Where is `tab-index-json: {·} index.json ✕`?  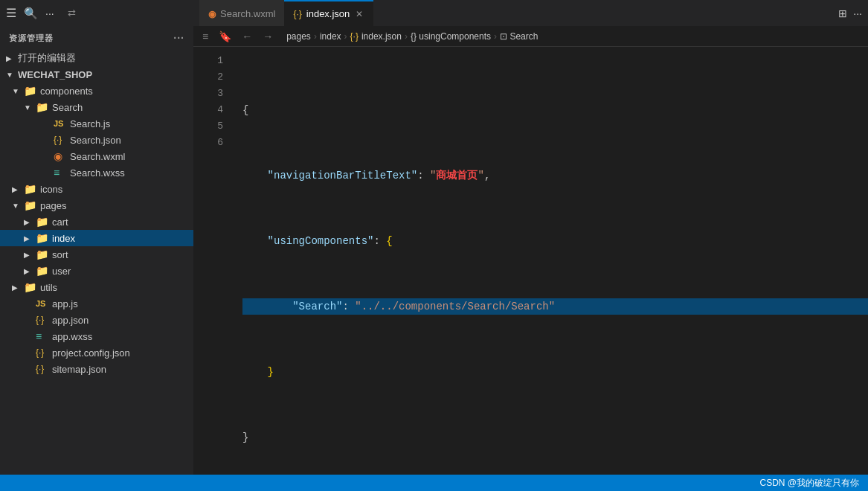 tab-index-json: {·} index.json ✕ is located at coordinates (329, 13).